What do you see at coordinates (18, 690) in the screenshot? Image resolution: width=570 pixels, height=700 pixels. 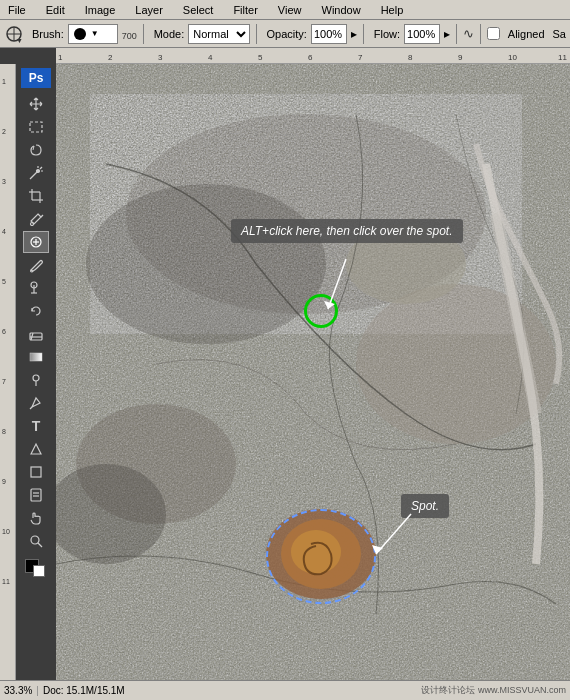 I see `zoom-level: 33.3%` at bounding box center [18, 690].